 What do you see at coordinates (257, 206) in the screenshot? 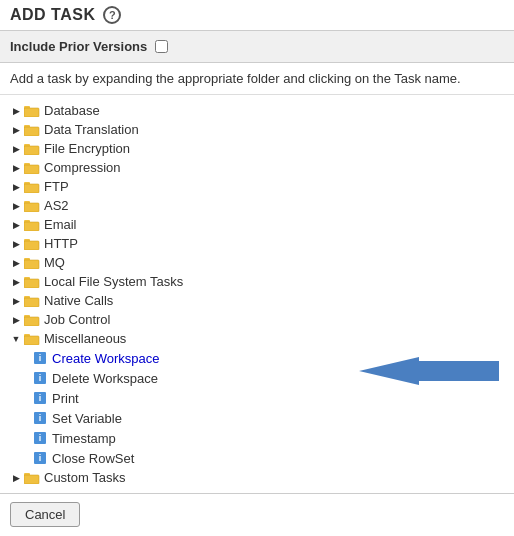
I see `tree-item-as2: ▶ AS2` at bounding box center [257, 206].